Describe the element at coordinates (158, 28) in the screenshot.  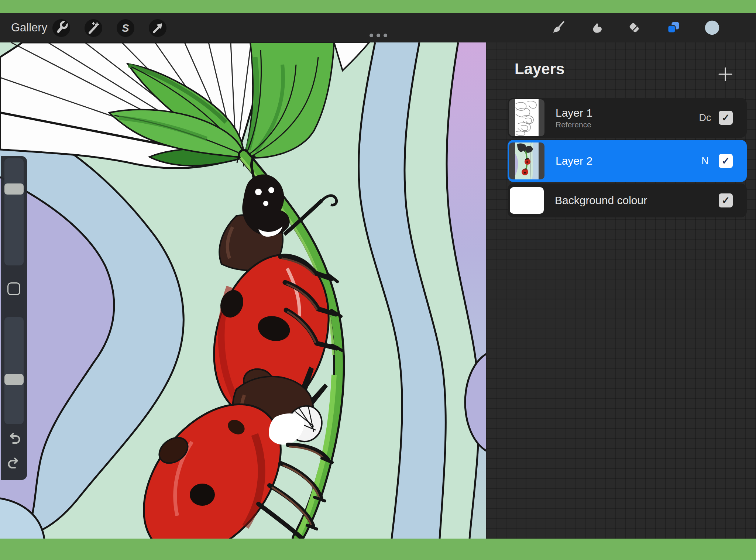
I see `transform-arrow-icon` at that location.